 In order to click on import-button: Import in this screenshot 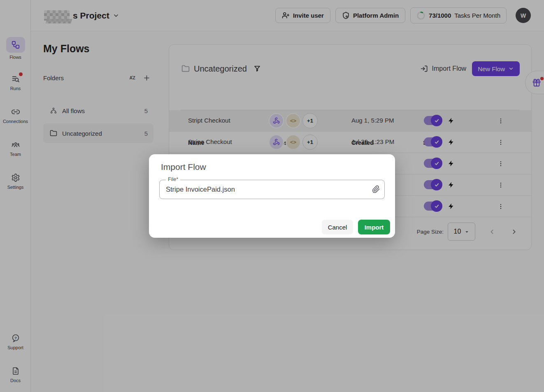, I will do `click(374, 227)`.